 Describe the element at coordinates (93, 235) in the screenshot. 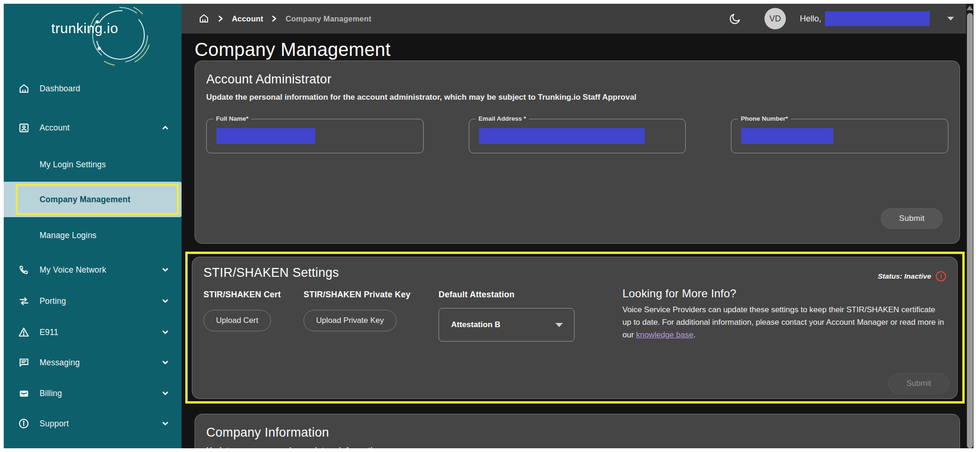

I see `sidebar-item-manage-logins: Manage Logins` at that location.